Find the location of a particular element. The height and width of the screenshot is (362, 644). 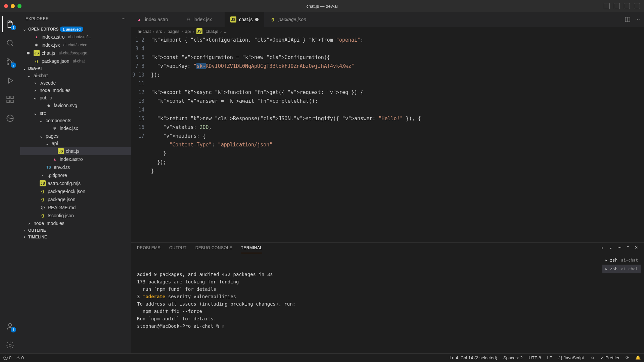

file-icon: ▲ is located at coordinates (55, 159).